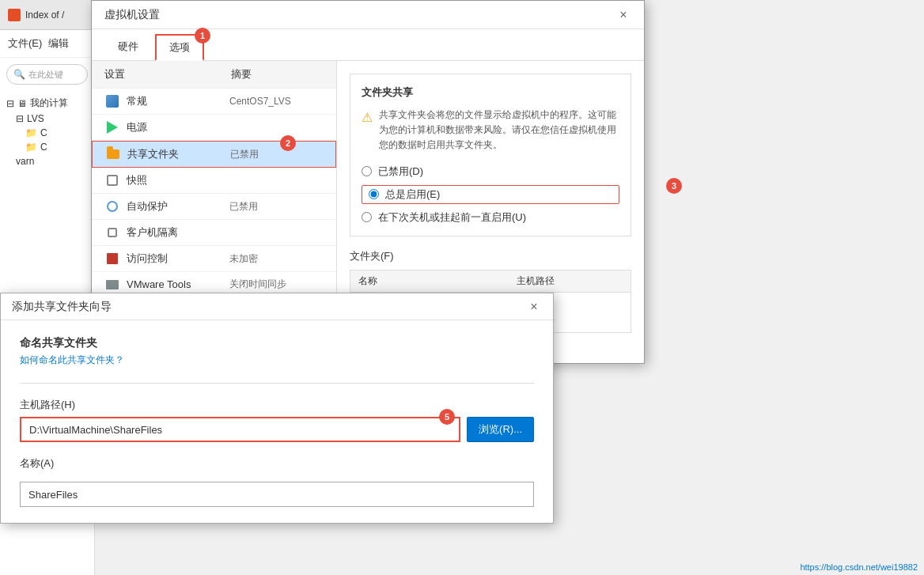  I want to click on tree-varn: varn, so click(47, 161).